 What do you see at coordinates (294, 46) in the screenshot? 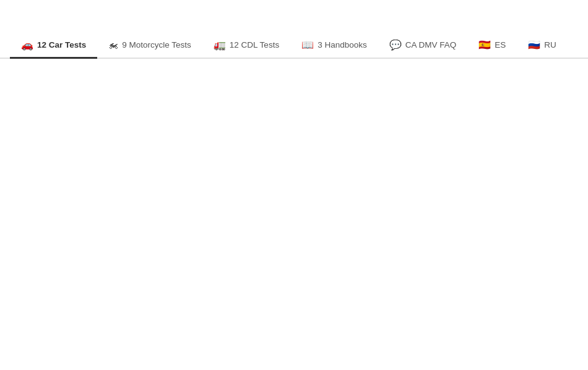
I see `tab-navigation: 🚗12 Car Tests🏍9 Motorcycle Tests🚛12 CDL …` at bounding box center [294, 46].